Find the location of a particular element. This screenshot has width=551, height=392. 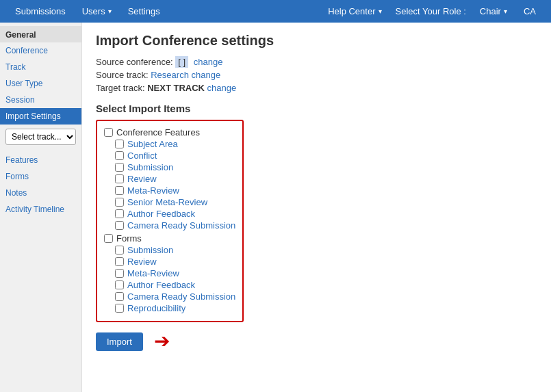

import-button-row: Import ➔ is located at coordinates (316, 341).